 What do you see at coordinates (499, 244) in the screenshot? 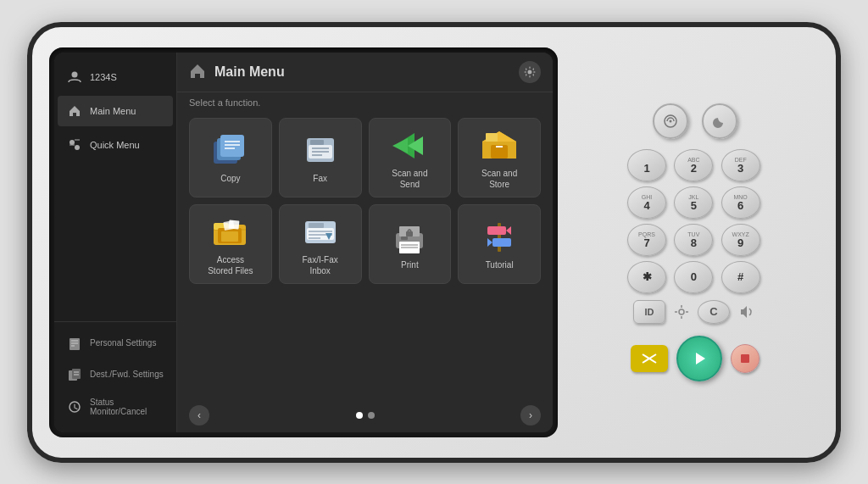
I see `menu-item-tutorial: Tutorial` at bounding box center [499, 244].